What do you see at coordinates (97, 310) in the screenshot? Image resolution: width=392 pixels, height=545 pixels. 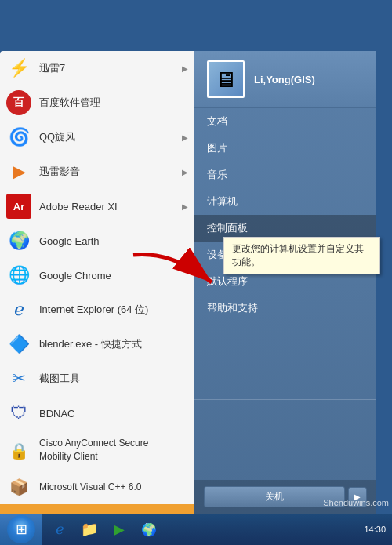 I see `app-item-ie: ℯ Internet Explorer (64 位)` at bounding box center [97, 310].